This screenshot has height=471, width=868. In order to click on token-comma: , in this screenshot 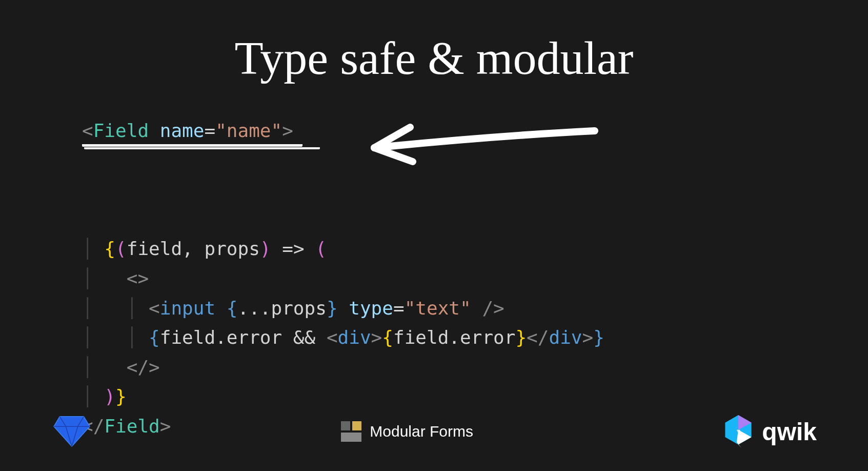, I will do `click(193, 248)`.